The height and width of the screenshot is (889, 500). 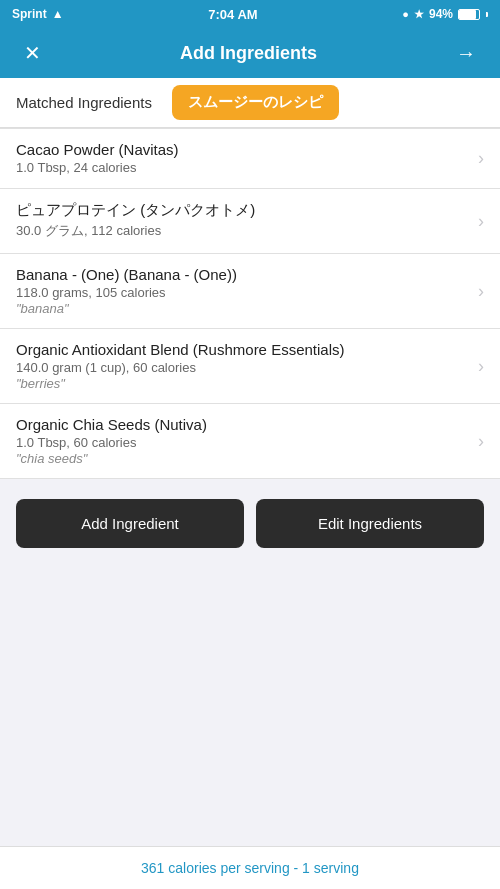 I want to click on buttons-row: Add Ingredient Edit Ingredients, so click(x=250, y=524).